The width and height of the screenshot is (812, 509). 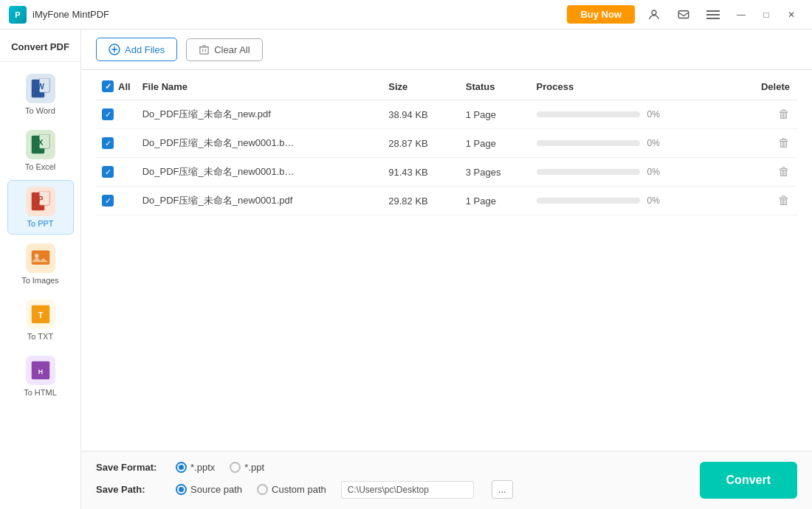 What do you see at coordinates (117, 86) in the screenshot?
I see `col-all: ✓ All` at bounding box center [117, 86].